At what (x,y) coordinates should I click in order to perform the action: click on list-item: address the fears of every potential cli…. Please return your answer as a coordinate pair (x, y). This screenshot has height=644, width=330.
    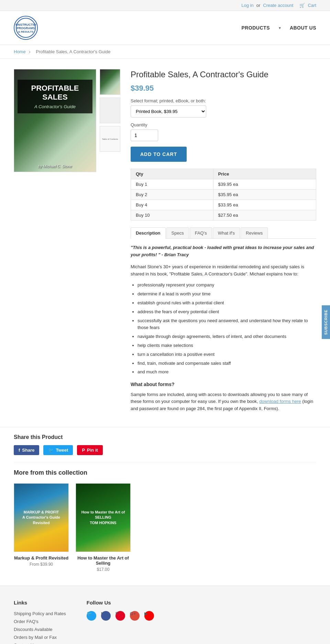
    Looking at the image, I should click on (227, 312).